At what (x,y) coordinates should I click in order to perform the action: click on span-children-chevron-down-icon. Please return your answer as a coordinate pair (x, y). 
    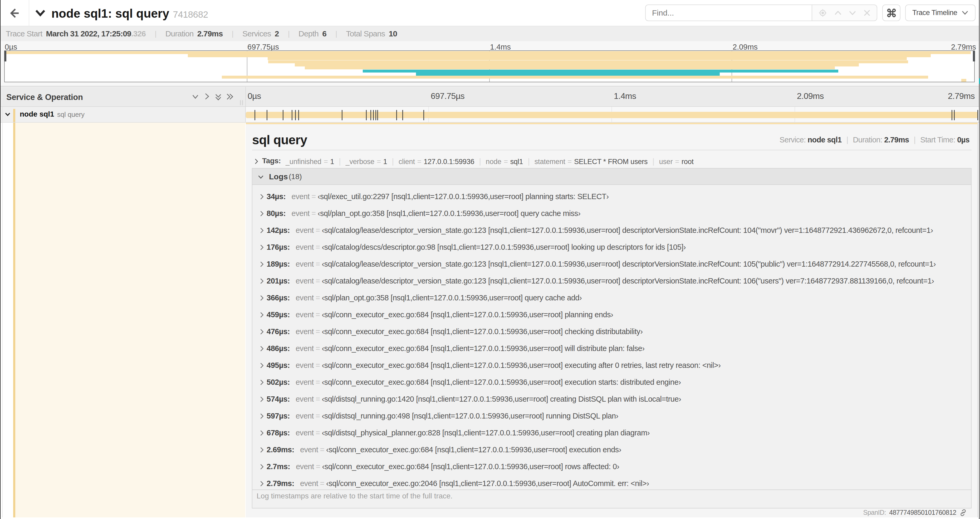
    Looking at the image, I should click on (8, 114).